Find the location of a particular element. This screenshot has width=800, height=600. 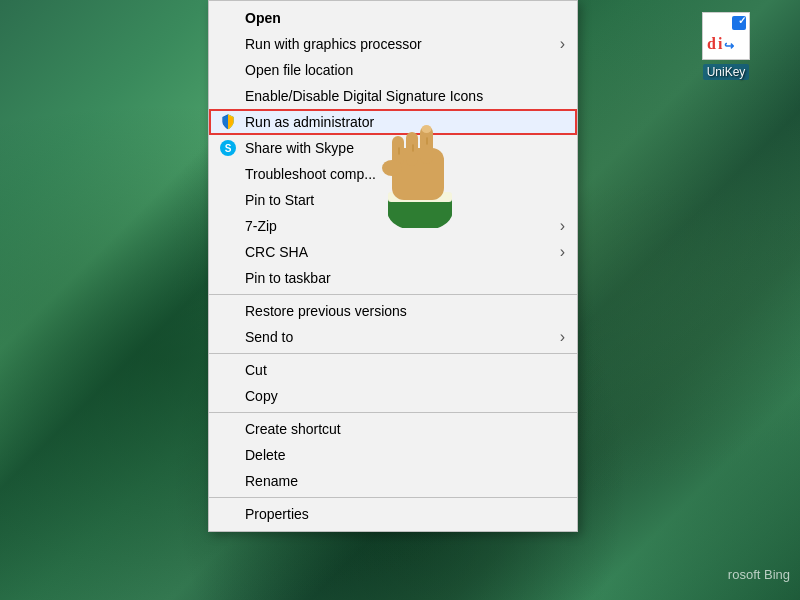

menu-item-open: Open is located at coordinates (393, 18).